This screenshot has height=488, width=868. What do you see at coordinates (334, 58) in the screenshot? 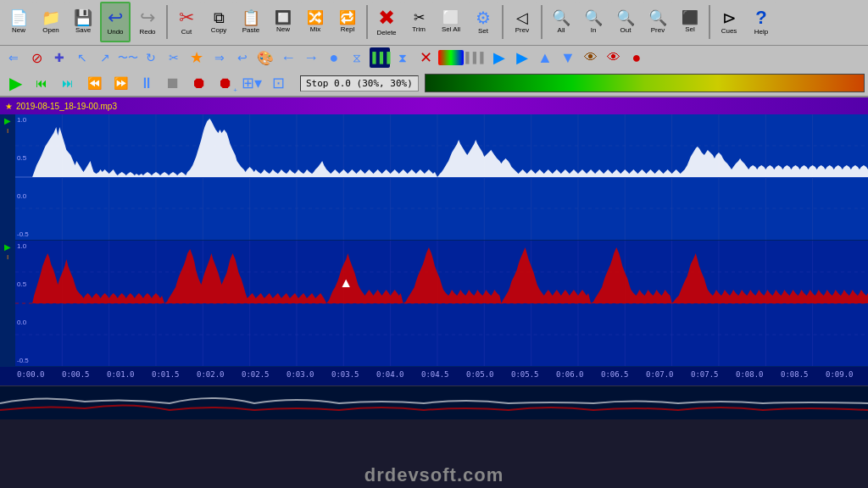
I see `tool-blue-circle: ●` at bounding box center [334, 58].